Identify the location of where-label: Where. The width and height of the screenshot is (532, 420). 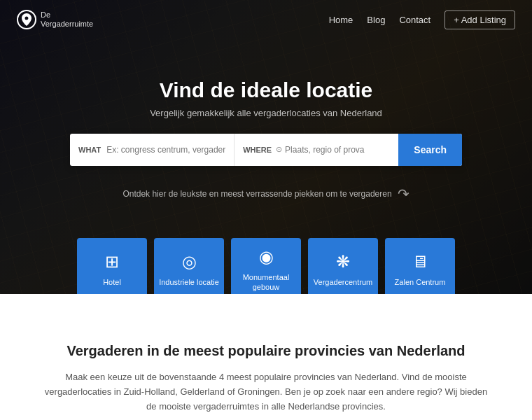
(258, 150).